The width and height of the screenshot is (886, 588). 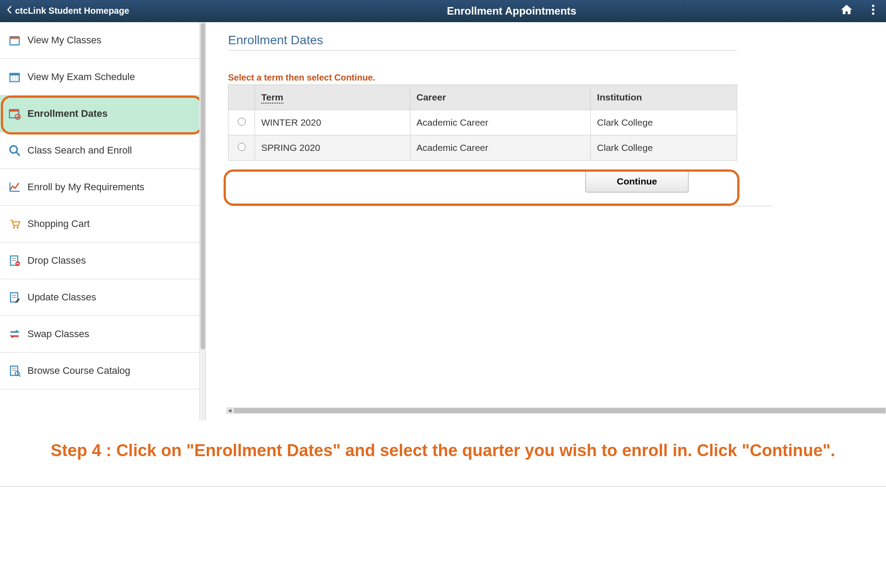 I want to click on swap-icon, so click(x=15, y=334).